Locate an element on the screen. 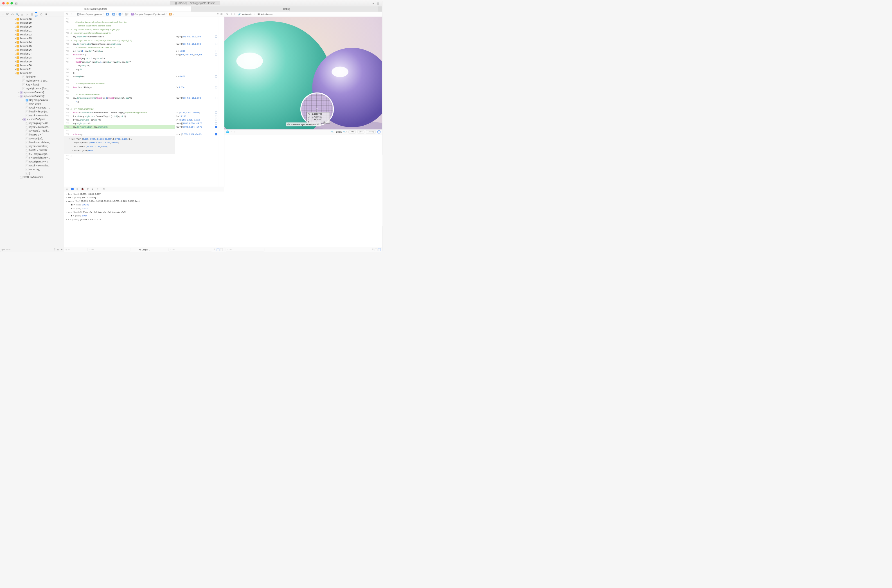 The width and height of the screenshot is (892, 588). code-line: .4)); is located at coordinates (119, 102).